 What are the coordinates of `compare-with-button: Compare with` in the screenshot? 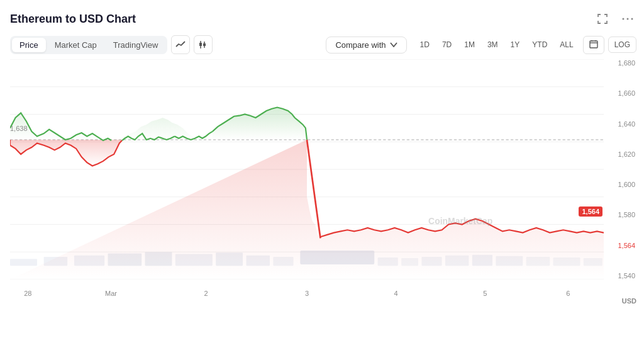 It's located at (366, 45).